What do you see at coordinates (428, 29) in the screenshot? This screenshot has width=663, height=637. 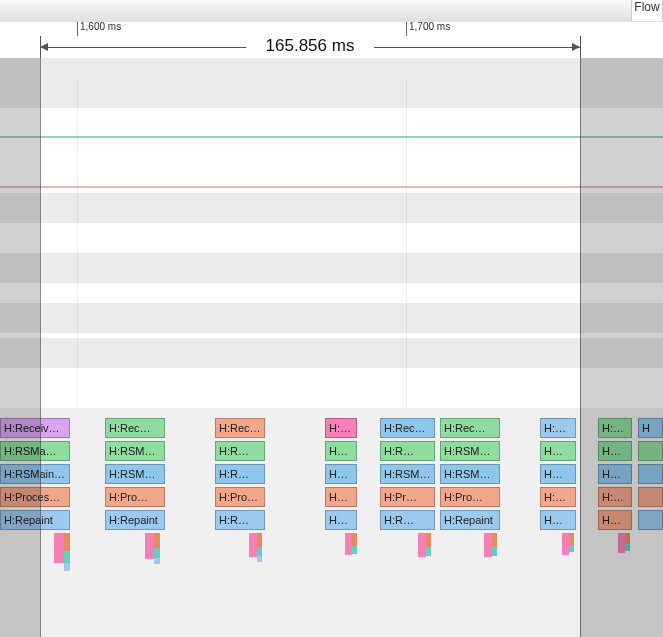 I see `ruler-tick: 1,700 ms` at bounding box center [428, 29].